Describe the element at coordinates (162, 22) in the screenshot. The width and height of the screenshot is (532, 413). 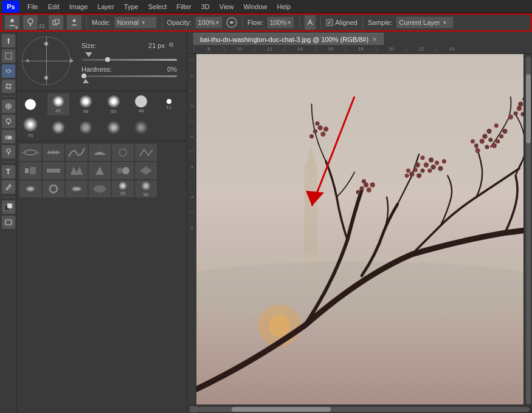
I see `divider2` at that location.